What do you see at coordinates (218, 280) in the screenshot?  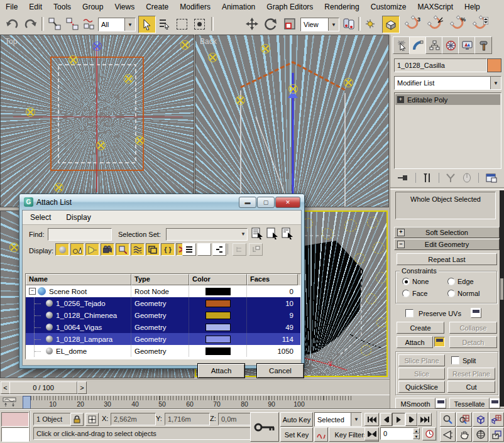 I see `column-color: Color` at bounding box center [218, 280].